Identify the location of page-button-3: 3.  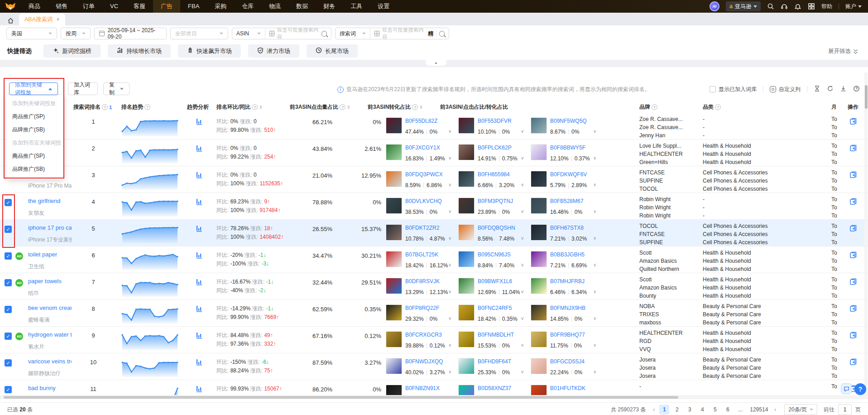
(690, 410).